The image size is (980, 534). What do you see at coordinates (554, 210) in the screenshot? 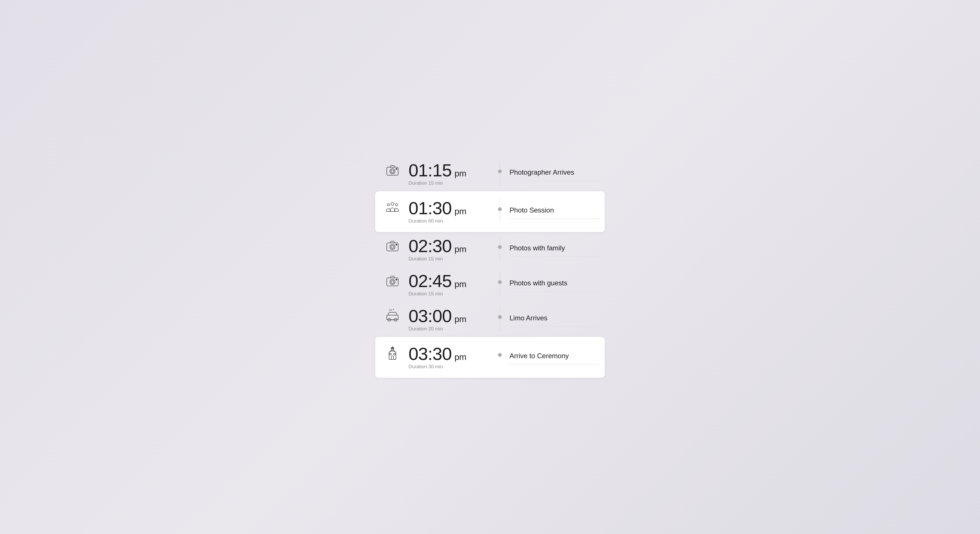
I see `event-title: Photo Session` at bounding box center [554, 210].